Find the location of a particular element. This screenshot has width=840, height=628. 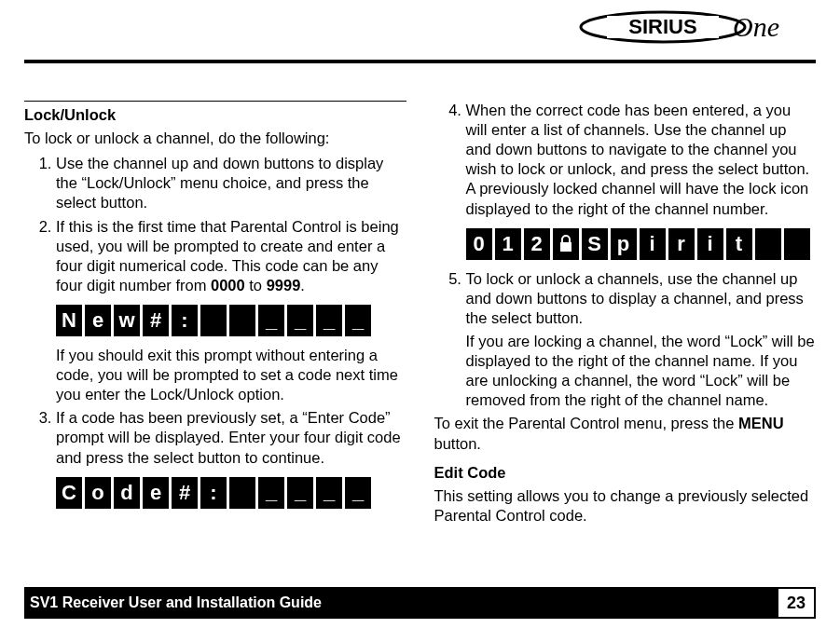

svg-text: One is located at coordinates (756, 26).